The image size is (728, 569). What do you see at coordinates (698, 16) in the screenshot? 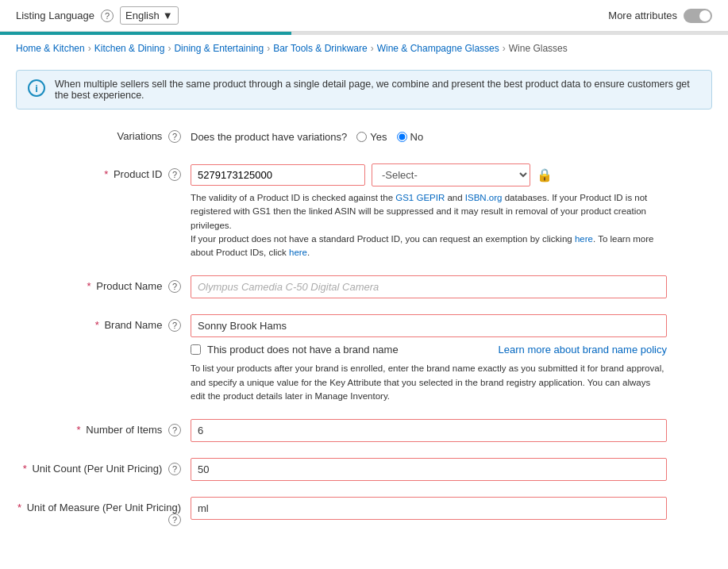
I see `more-attributes-toggle` at bounding box center [698, 16].